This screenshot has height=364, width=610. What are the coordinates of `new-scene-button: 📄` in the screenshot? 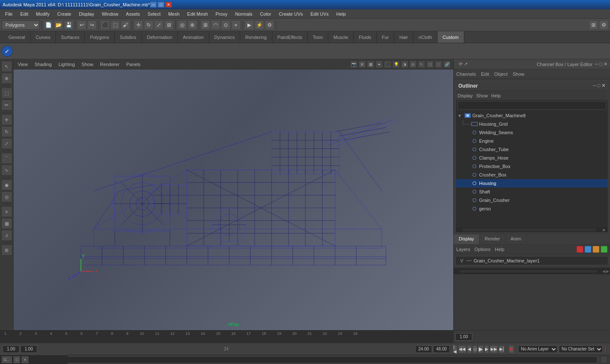 It's located at (48, 25).